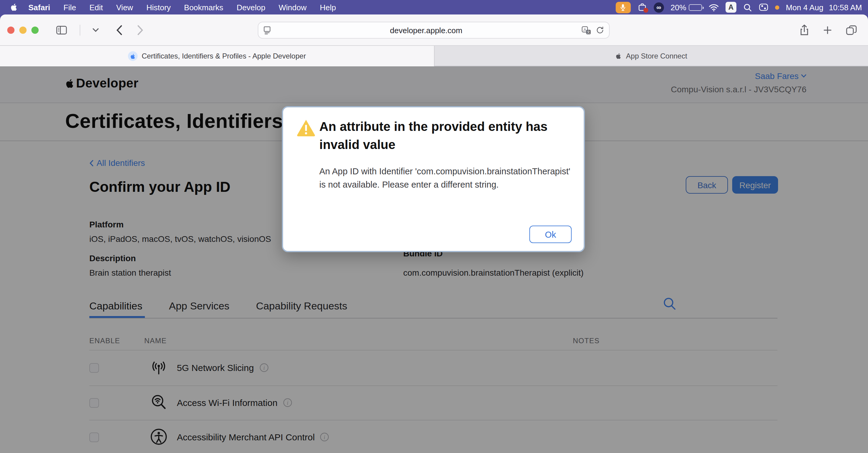  Describe the element at coordinates (204, 7) in the screenshot. I see `menubar-item-bookmarks: Bookmarks` at that location.